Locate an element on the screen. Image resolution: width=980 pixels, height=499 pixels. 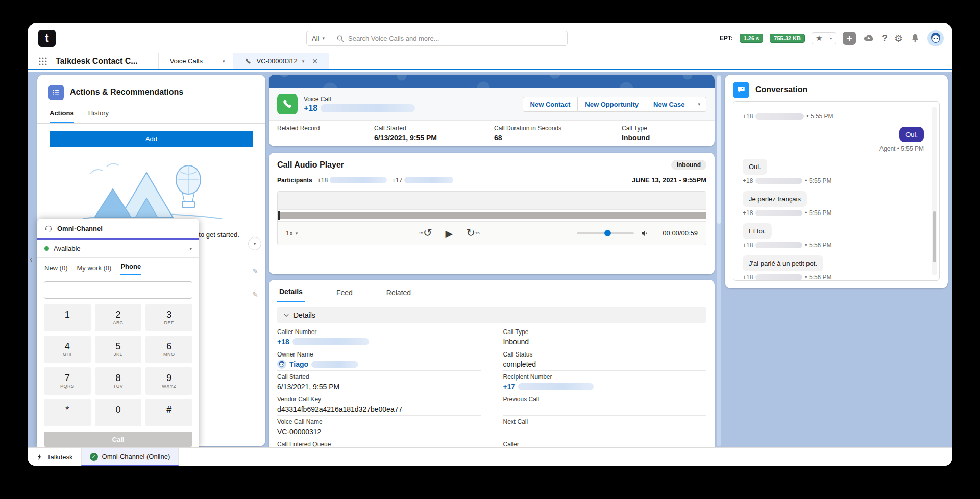
field-value: +17 is located at coordinates (605, 386).